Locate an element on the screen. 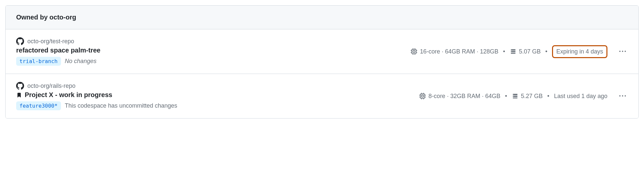 Image resolution: width=644 pixels, height=173 pixels. codespace-info: octo-org/test-repo refactored space palm… is located at coordinates (214, 52).